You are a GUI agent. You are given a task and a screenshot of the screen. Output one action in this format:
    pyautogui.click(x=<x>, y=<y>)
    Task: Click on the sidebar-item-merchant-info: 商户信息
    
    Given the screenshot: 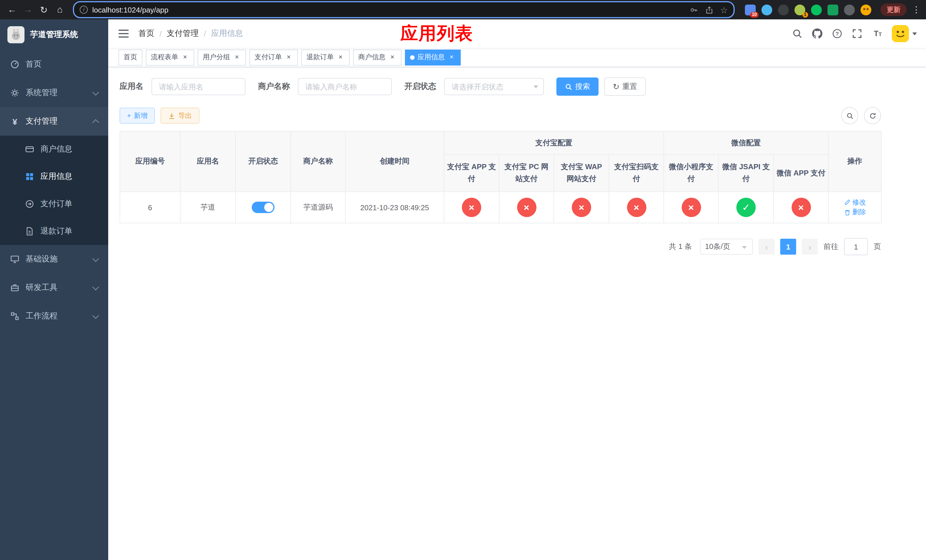 What is the action you would take?
    pyautogui.click(x=54, y=150)
    